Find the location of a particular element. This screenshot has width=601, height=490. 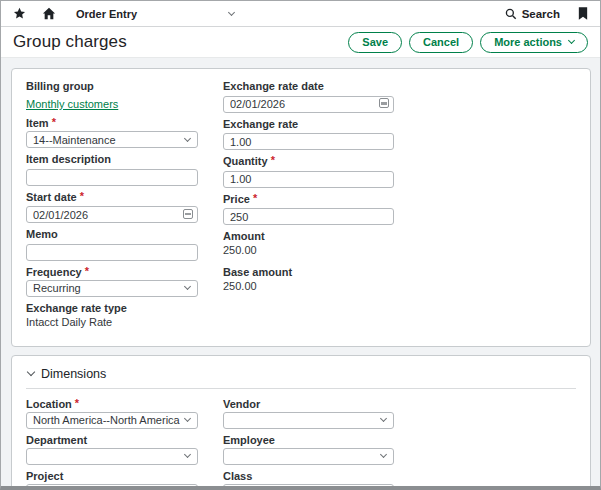

billing-group-link: Monthly customers is located at coordinates (72, 104).